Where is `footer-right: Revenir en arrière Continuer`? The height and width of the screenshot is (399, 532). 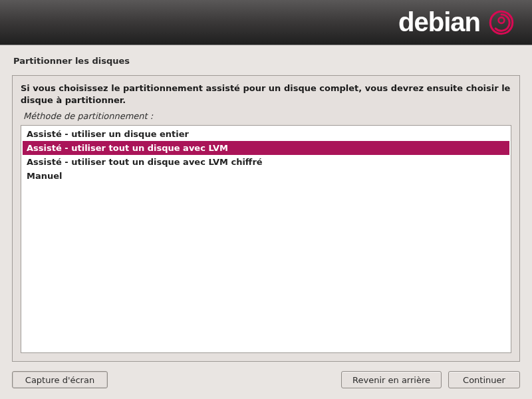
footer-right: Revenir en arrière Continuer is located at coordinates (431, 380).